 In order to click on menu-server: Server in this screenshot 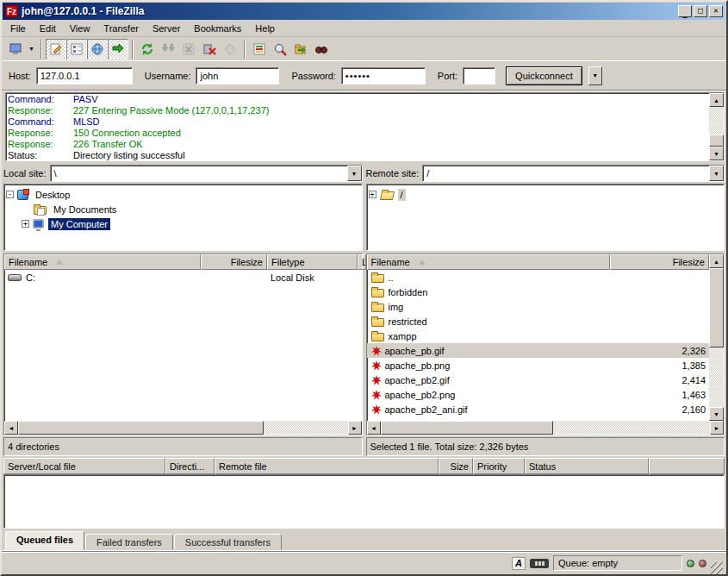, I will do `click(166, 28)`.